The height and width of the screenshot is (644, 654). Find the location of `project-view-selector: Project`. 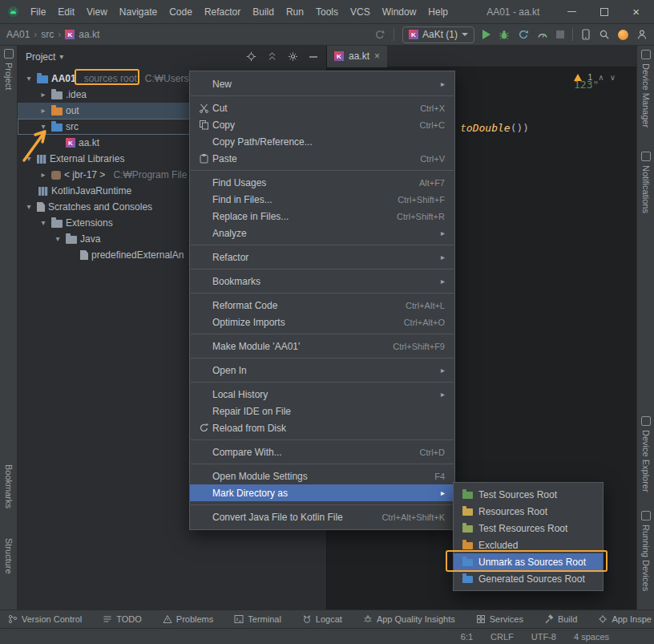

project-view-selector: Project is located at coordinates (40, 57).